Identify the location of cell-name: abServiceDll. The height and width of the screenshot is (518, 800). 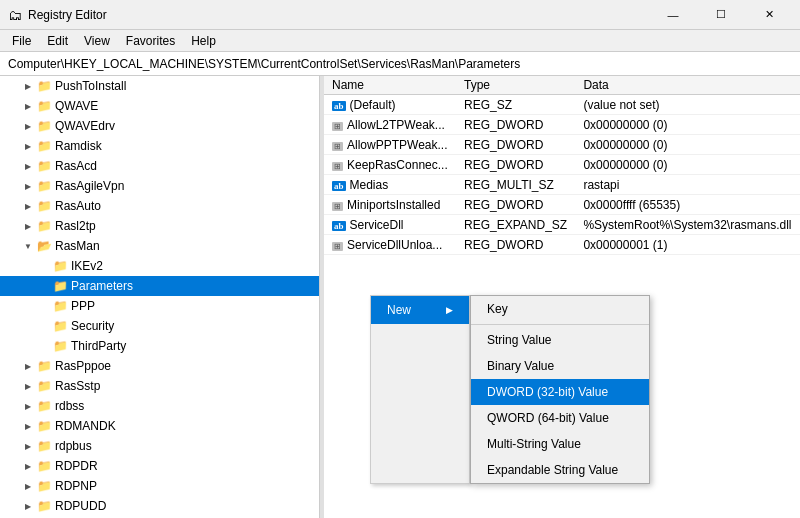
(390, 225).